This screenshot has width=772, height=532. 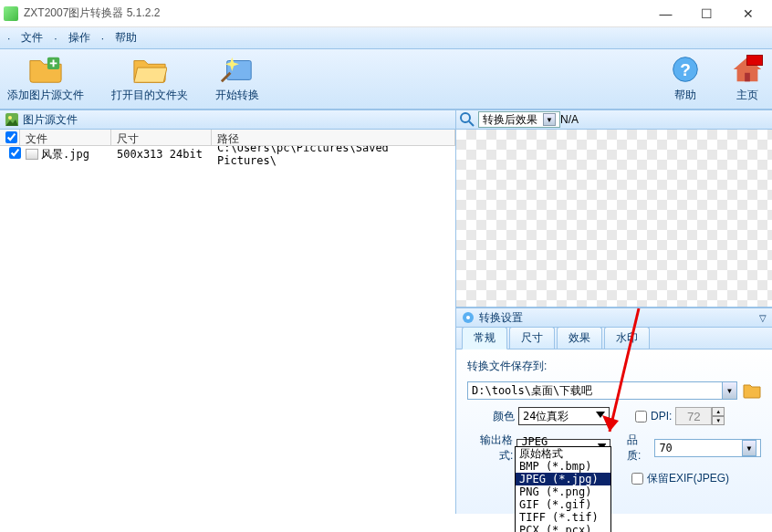 What do you see at coordinates (490, 448) in the screenshot?
I see `format-label: 输出格式:` at bounding box center [490, 448].